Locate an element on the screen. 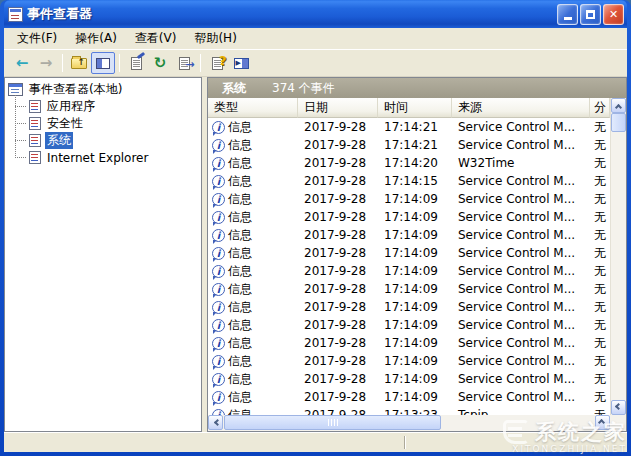 The image size is (631, 456). scroll-down-button is located at coordinates (618, 408).